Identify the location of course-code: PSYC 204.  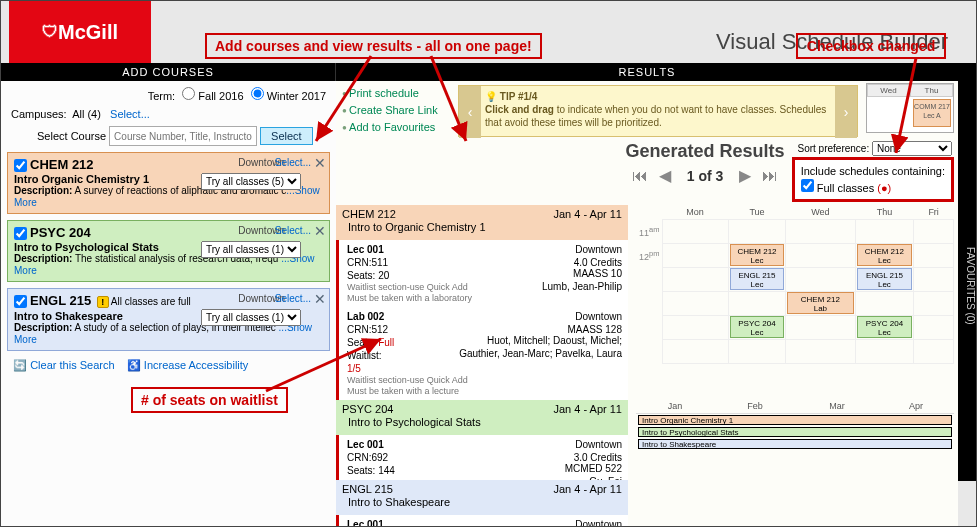
(60, 232).